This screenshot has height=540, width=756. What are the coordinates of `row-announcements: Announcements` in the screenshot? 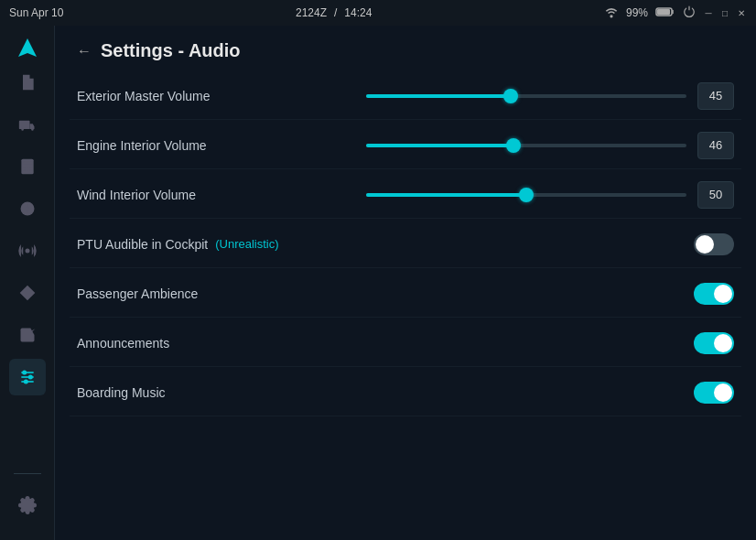 It's located at (405, 343).